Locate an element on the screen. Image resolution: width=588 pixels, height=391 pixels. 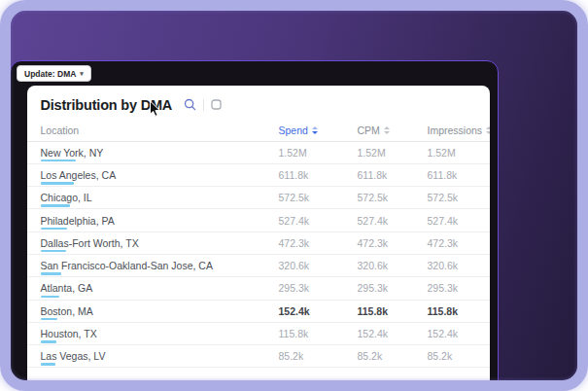
card-header: Distribution by DMA is located at coordinates (259, 102).